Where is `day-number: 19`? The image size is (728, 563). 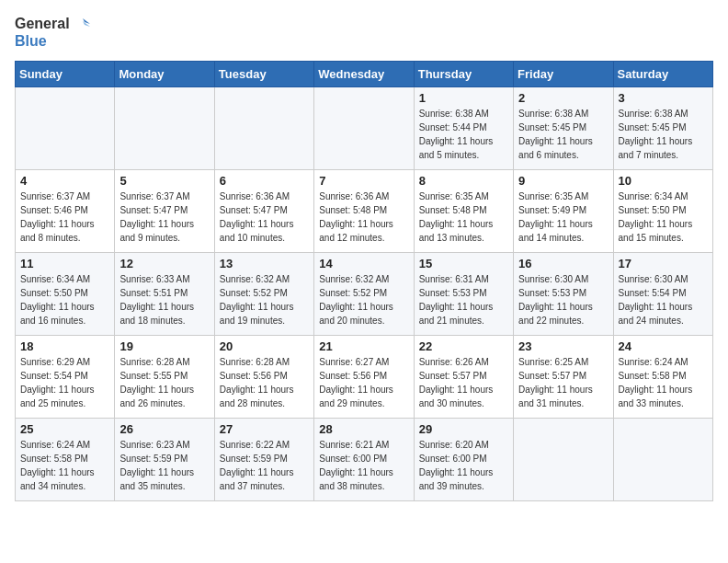 day-number: 19 is located at coordinates (164, 346).